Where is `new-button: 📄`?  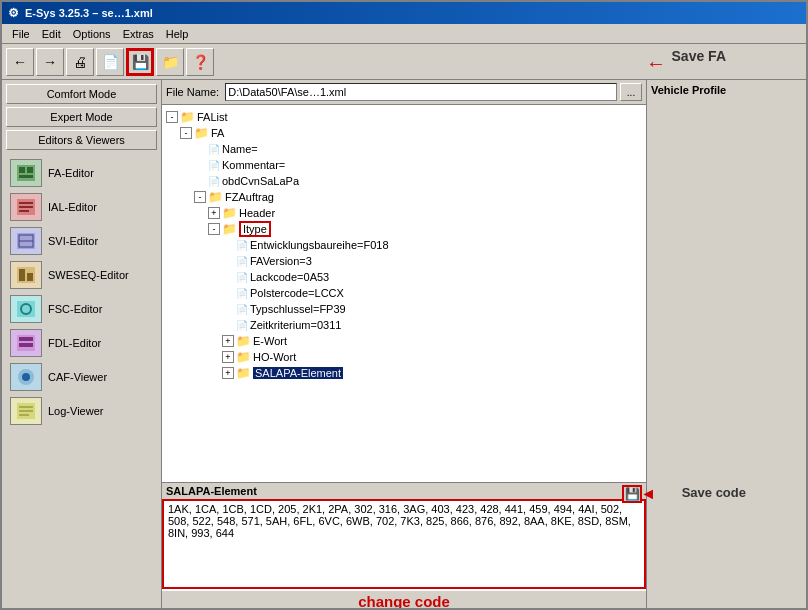
new-button: 📄 is located at coordinates (110, 62).